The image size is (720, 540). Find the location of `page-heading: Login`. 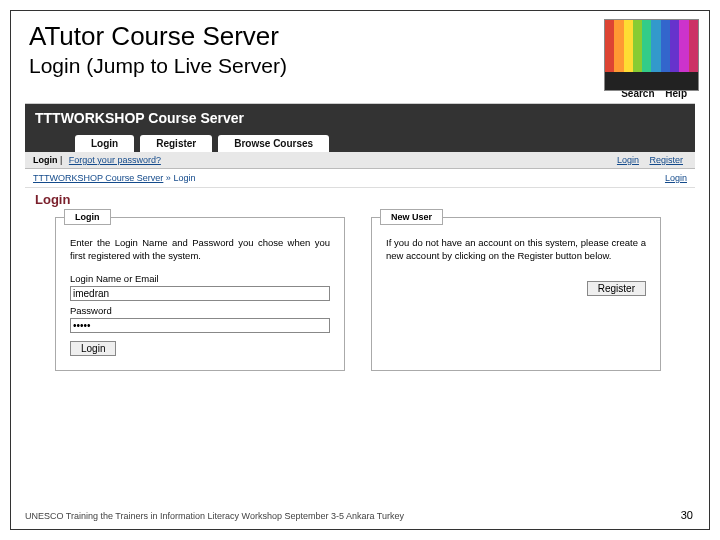

page-heading: Login is located at coordinates (360, 200).